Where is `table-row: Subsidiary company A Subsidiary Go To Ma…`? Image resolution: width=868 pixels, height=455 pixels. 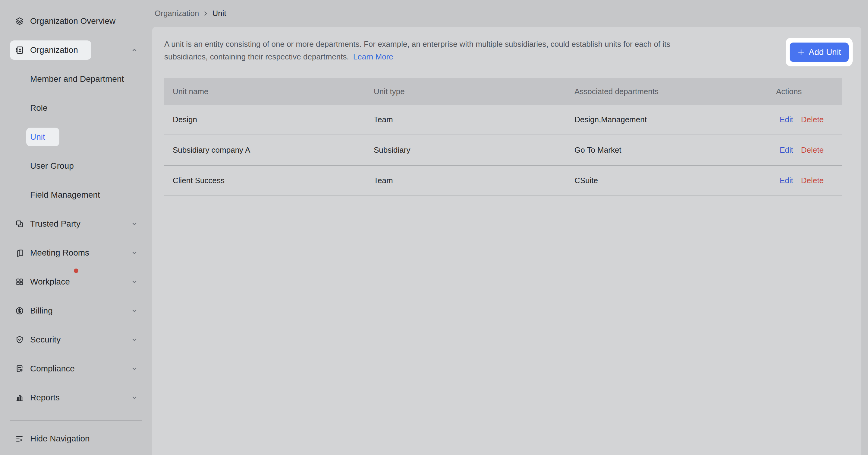 table-row: Subsidiary company A Subsidiary Go To Ma… is located at coordinates (503, 150).